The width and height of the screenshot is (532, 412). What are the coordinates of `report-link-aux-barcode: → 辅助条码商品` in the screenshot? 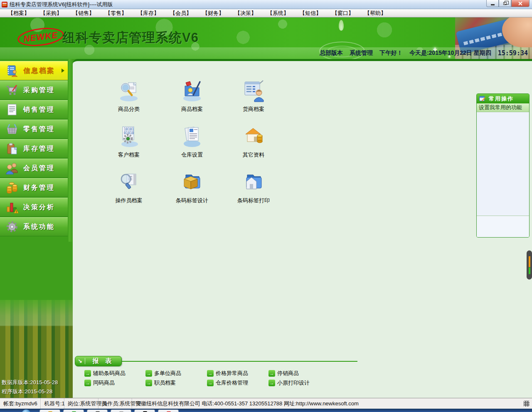 It's located at (105, 373).